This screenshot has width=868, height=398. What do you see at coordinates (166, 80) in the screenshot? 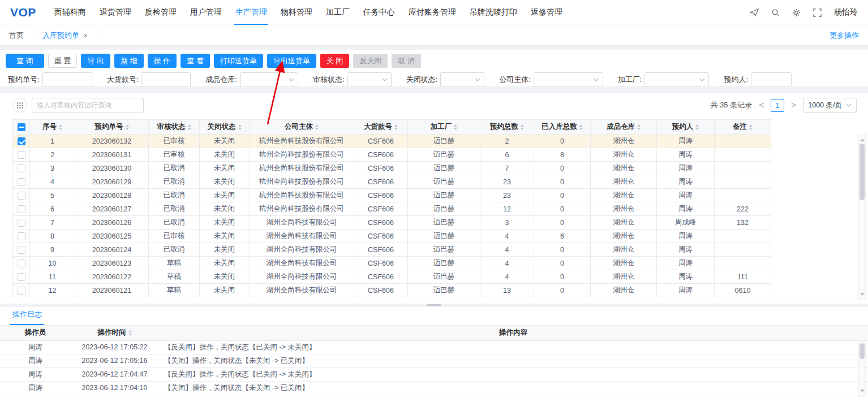
I see `filter-input-bulk-style-no` at bounding box center [166, 80].